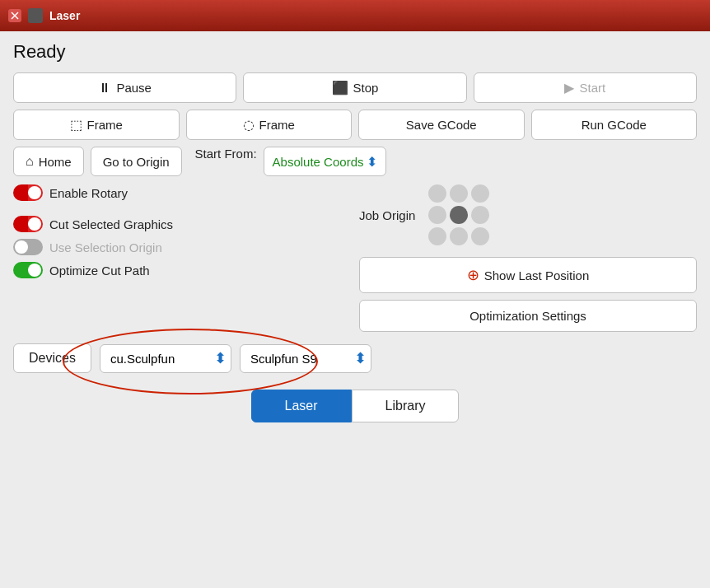  I want to click on stop-icon: ⬛, so click(340, 87).